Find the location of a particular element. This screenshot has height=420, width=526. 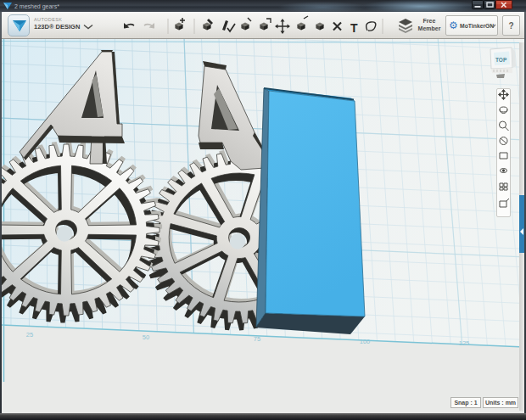

svg-text: 50 is located at coordinates (146, 338).